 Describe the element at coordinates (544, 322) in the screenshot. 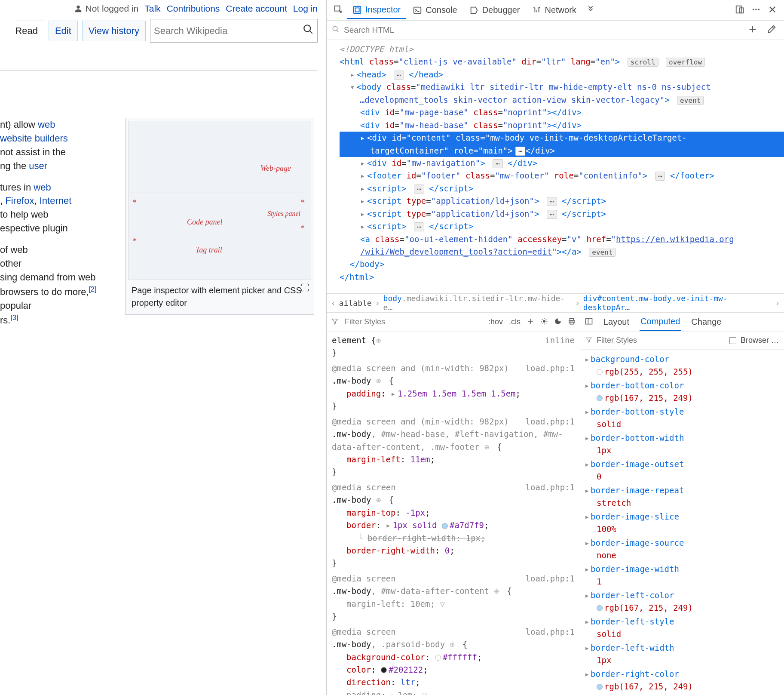

I see `light-mode-icon` at that location.